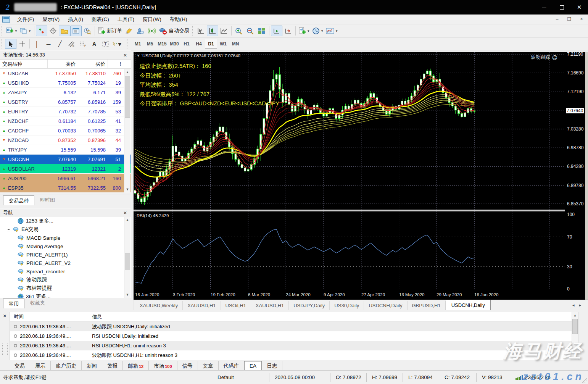 The width and height of the screenshot is (588, 384). What do you see at coordinates (66, 366) in the screenshot?
I see `terminal-tab-2: 账户历史` at bounding box center [66, 366].